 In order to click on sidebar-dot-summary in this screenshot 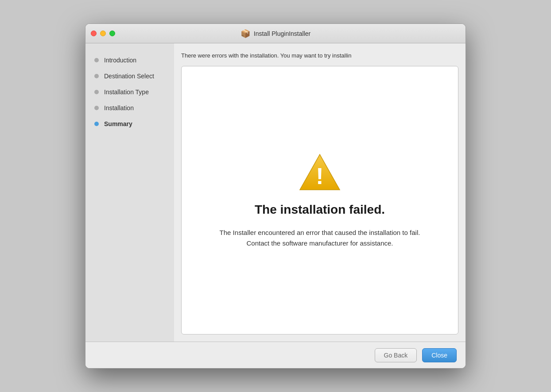, I will do `click(97, 124)`.